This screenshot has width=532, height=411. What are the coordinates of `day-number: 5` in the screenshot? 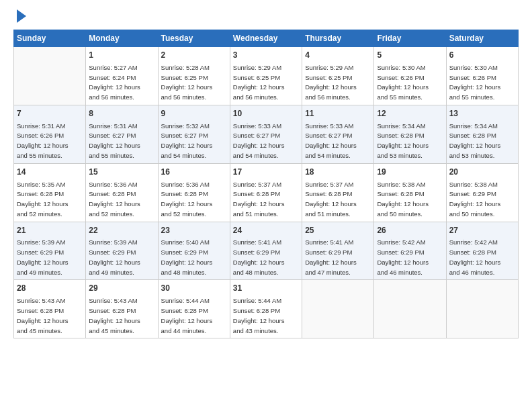 It's located at (410, 55).